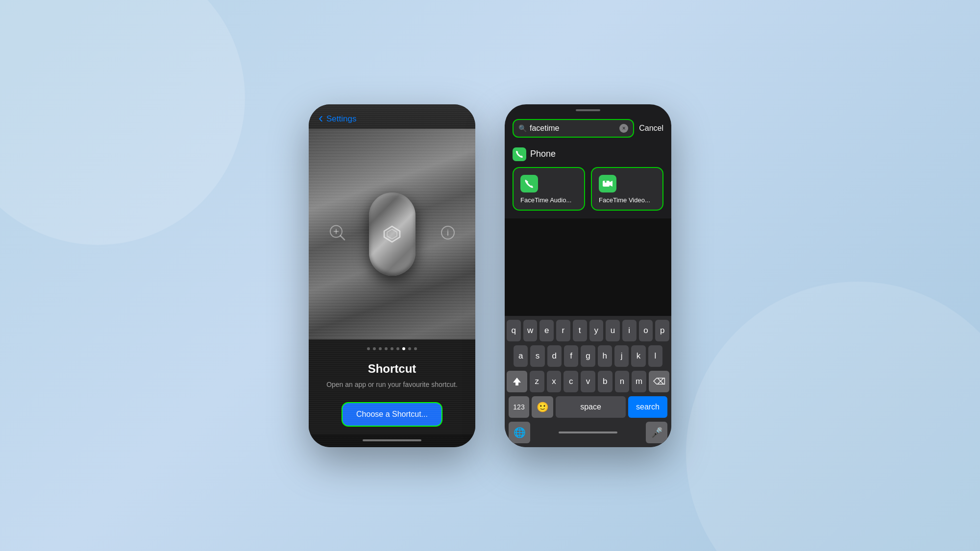 The width and height of the screenshot is (980, 551). I want to click on search-results-area, so click(588, 267).